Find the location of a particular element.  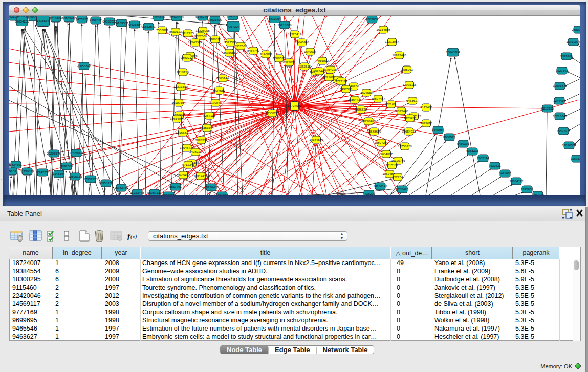

svg-text: 8471676 is located at coordinates (506, 173).